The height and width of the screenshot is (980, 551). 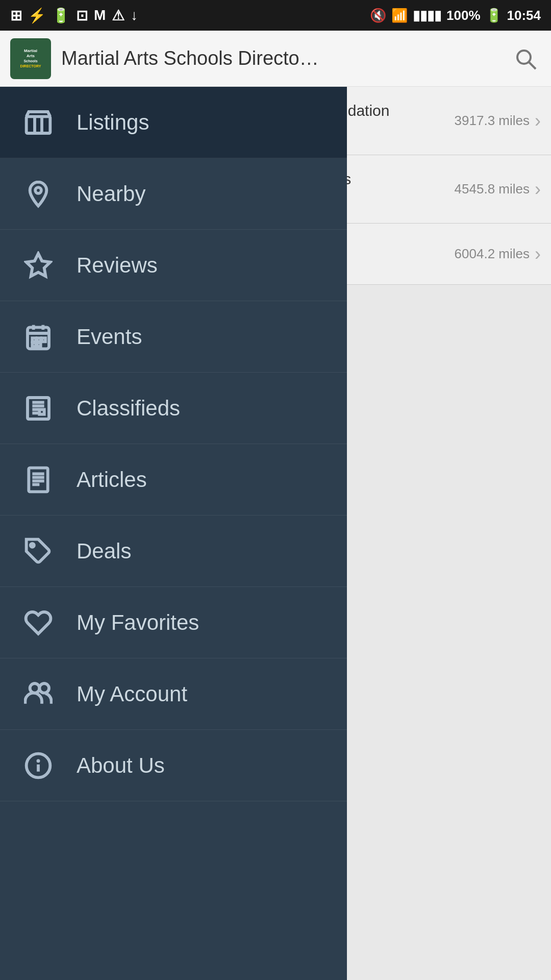 I want to click on sidebar-item-events: Events, so click(x=173, y=337).